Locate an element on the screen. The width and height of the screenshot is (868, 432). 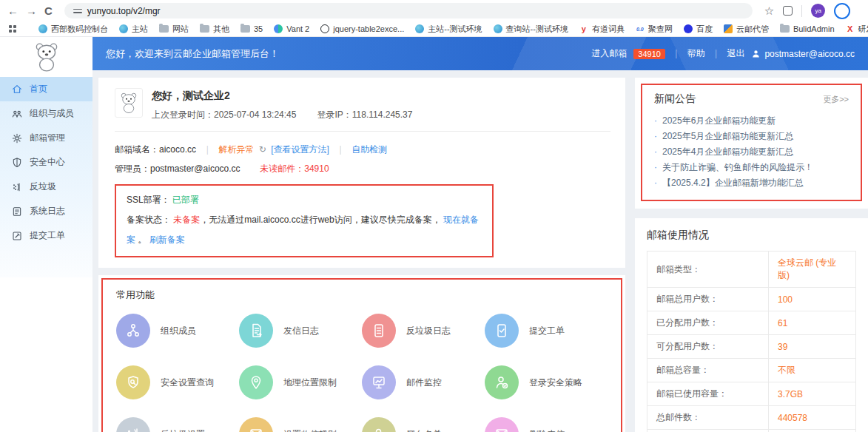
dns-status: 解析异常 is located at coordinates (236, 149).